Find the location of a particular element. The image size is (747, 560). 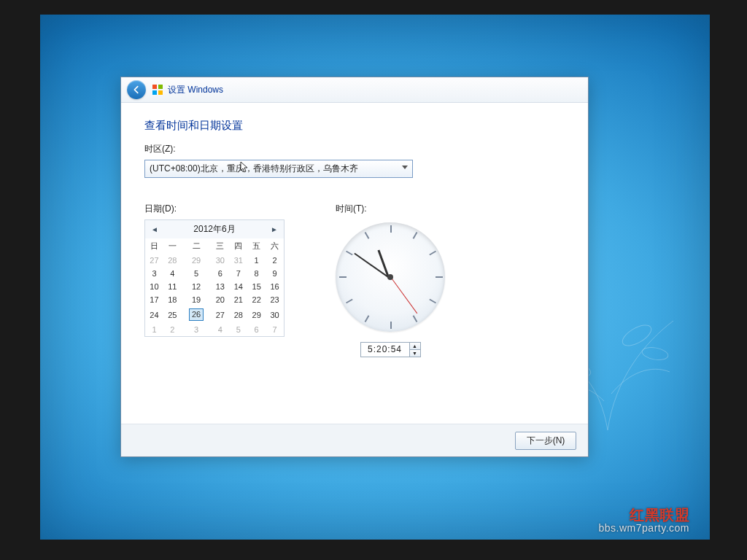

timezone-select: (UTC+08:00)北京，重庆，香港特别行政区，乌鲁木齐 is located at coordinates (279, 169).